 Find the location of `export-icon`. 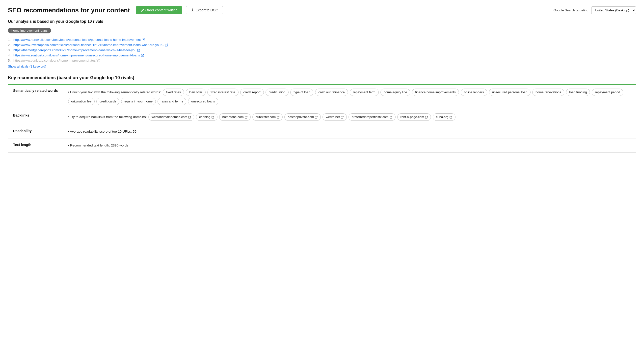

export-icon is located at coordinates (192, 10).